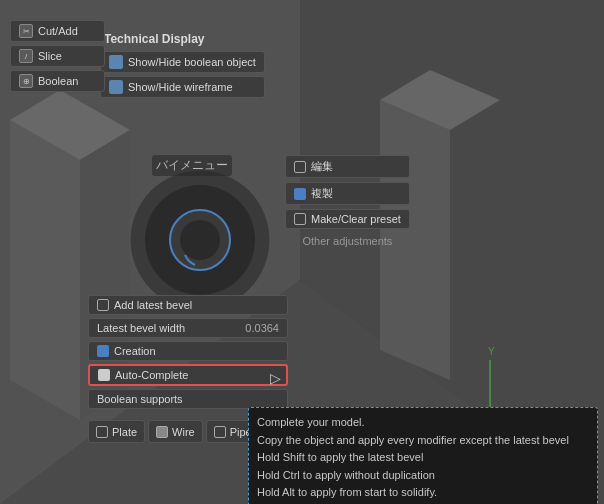  I want to click on tooltip-line3: Hold Shift to apply the latest bevel, so click(423, 458).